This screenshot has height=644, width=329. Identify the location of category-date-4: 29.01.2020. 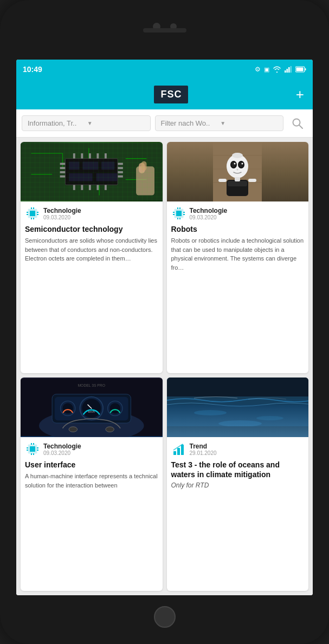
(203, 453).